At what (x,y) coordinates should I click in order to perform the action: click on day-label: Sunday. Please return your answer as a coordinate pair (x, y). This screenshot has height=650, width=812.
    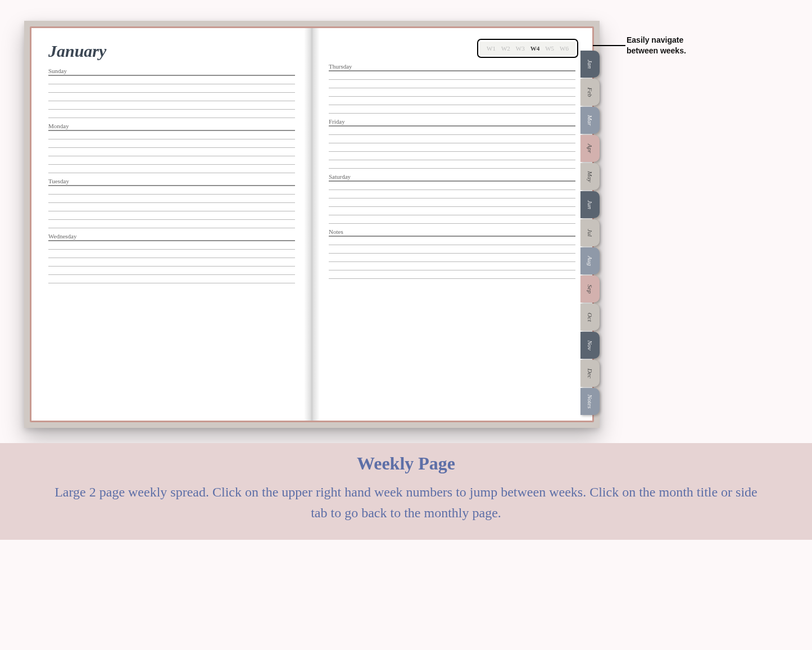
    Looking at the image, I should click on (172, 71).